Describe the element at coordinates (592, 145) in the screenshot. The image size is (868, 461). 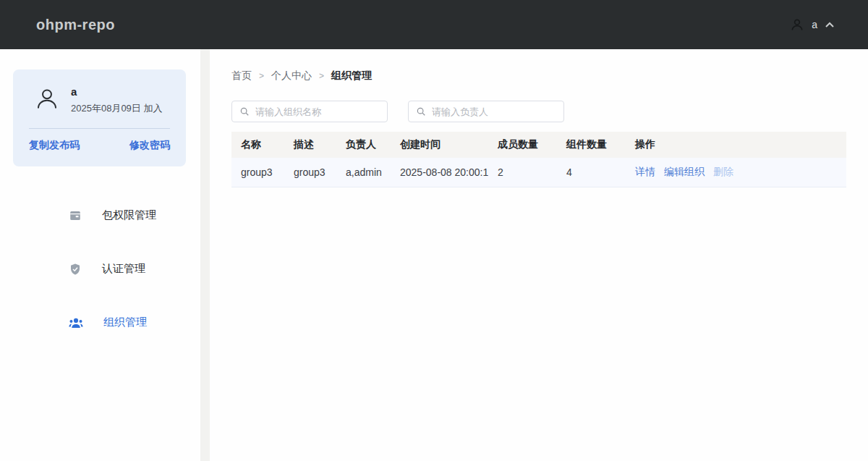
I see `column-header-components: 组件数量` at that location.